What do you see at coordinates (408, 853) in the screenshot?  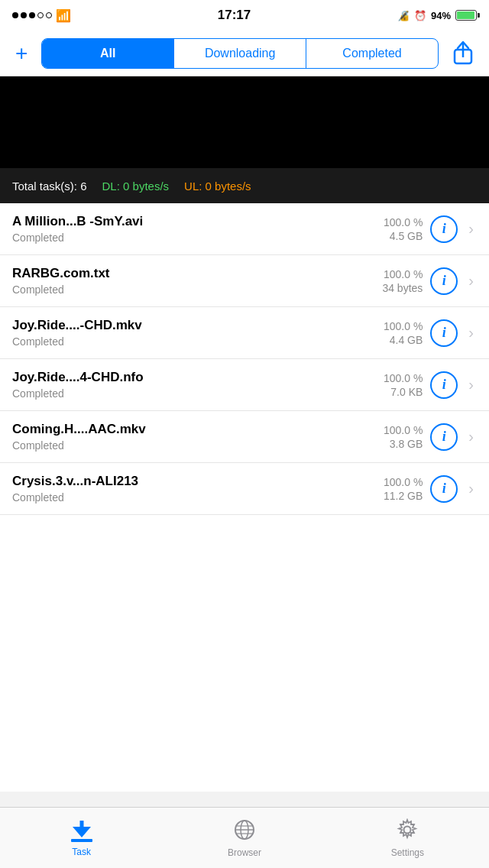 I see `tab-bar-settings-label: Settings` at bounding box center [408, 853].